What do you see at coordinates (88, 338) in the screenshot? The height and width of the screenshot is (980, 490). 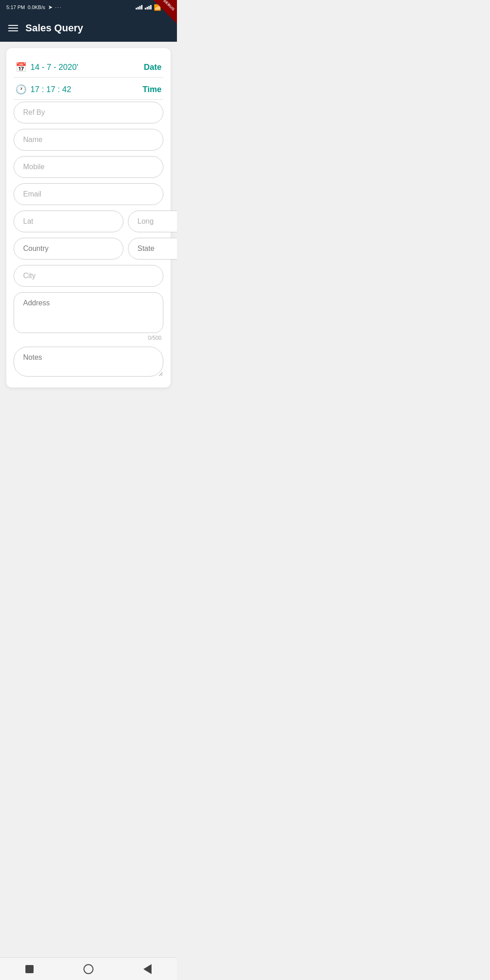 I see `char-count: 0/500` at bounding box center [88, 338].